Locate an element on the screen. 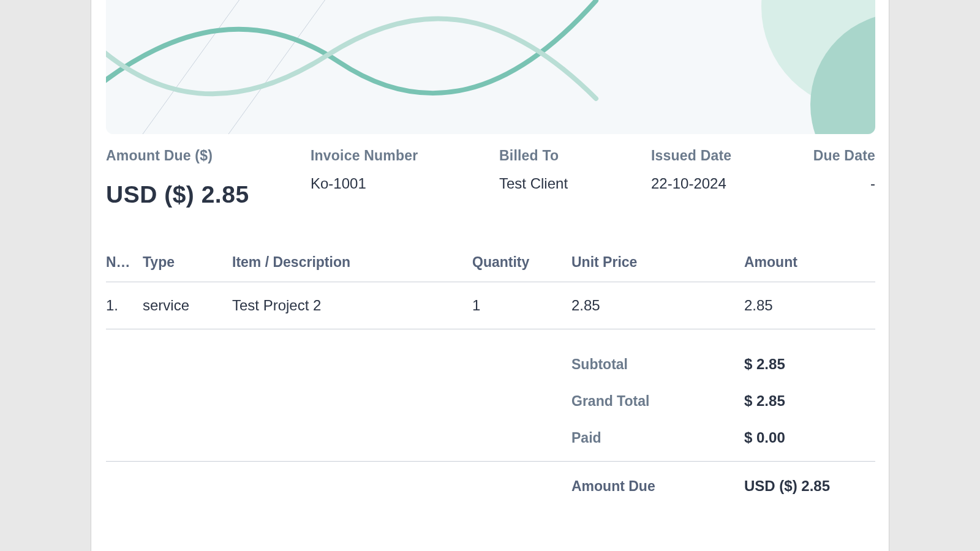 The image size is (980, 551). invoice-number-value: Ko-1001 is located at coordinates (405, 184).